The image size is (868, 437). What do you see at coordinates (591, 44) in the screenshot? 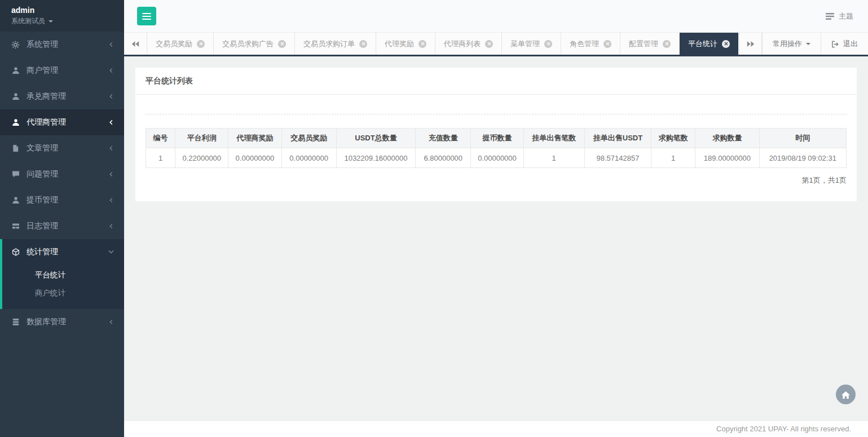
I see `tab-role-management: 角色管理` at bounding box center [591, 44].